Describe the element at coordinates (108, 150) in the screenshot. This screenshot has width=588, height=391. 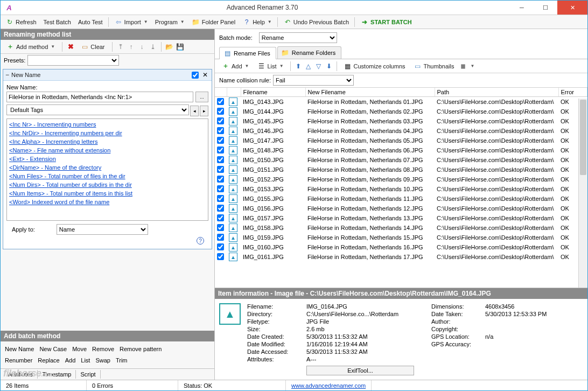
I see `tag-link: <Name> - File name without extension` at that location.